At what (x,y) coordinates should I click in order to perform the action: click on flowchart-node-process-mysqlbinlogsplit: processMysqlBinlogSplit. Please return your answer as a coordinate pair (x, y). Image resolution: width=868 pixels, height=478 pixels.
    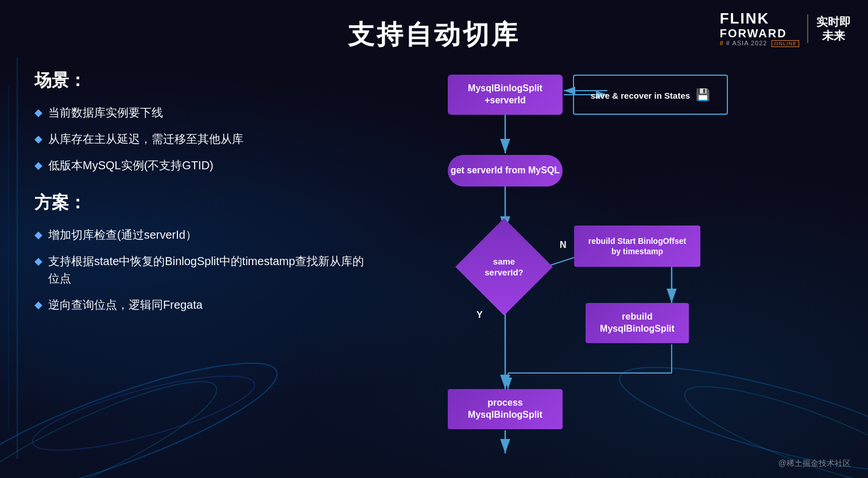
    Looking at the image, I should click on (505, 409).